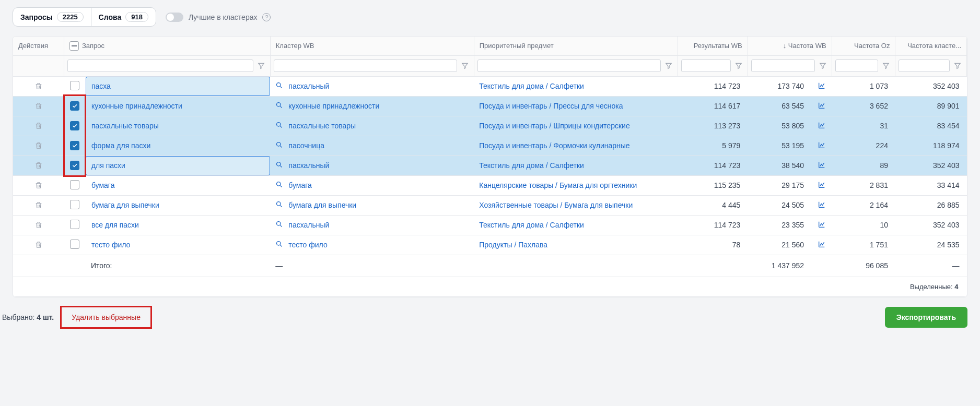 This screenshot has height=406, width=980. Describe the element at coordinates (111, 245) in the screenshot. I see `query-link: тесто фило` at that location.